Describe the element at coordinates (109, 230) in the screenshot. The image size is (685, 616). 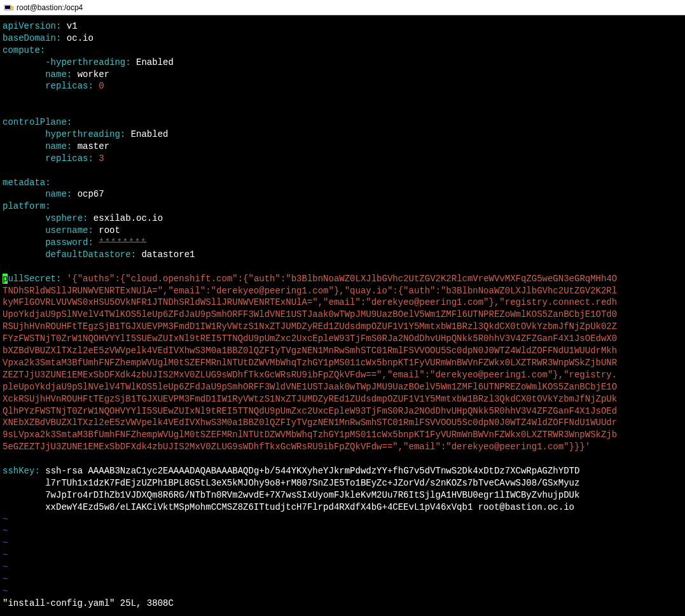
I see `yaml-value: root` at that location.